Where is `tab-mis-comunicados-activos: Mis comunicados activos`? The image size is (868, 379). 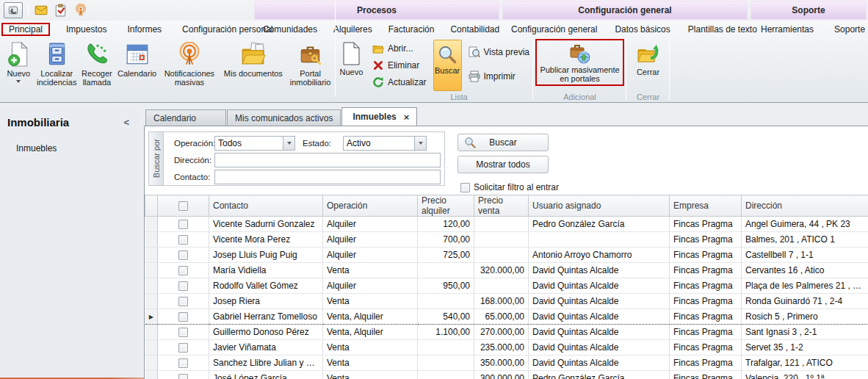
tab-mis-comunicados-activos: Mis comunicados activos is located at coordinates (283, 118).